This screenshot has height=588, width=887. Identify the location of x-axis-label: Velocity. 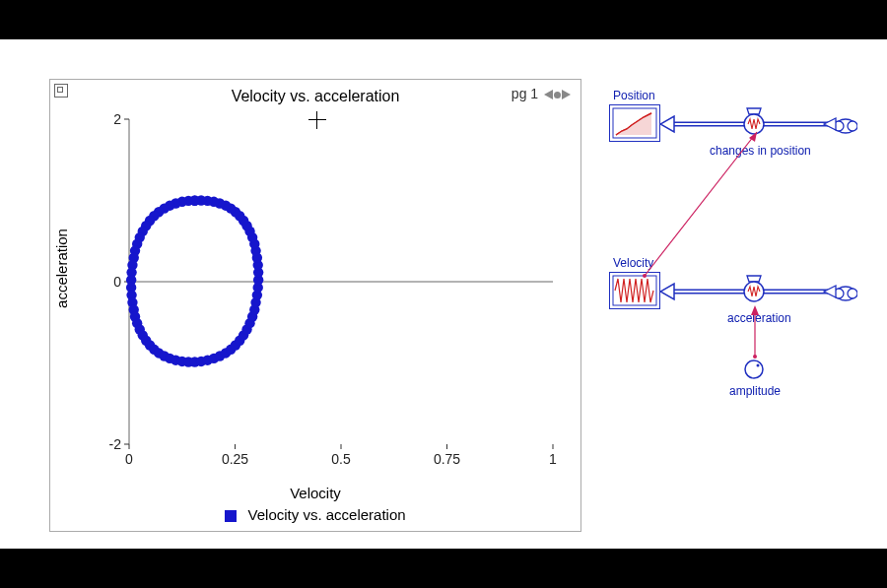
(315, 492).